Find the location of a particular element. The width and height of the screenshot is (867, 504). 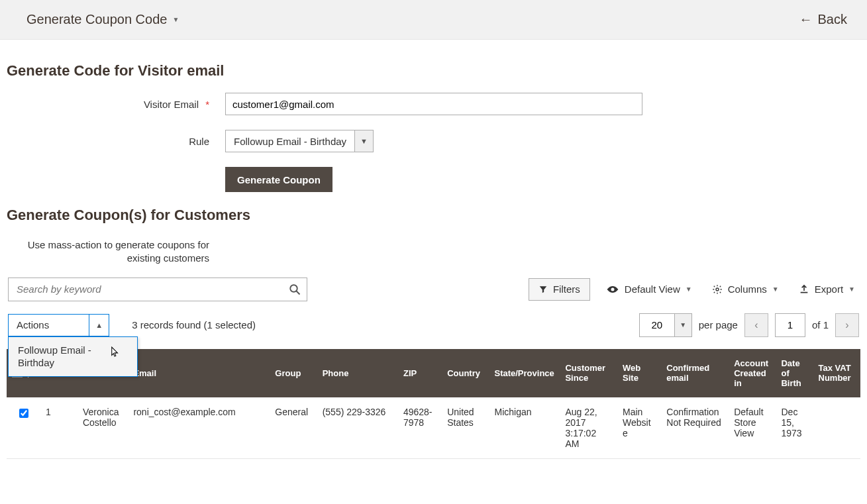

back-button: ← Back is located at coordinates (823, 20).